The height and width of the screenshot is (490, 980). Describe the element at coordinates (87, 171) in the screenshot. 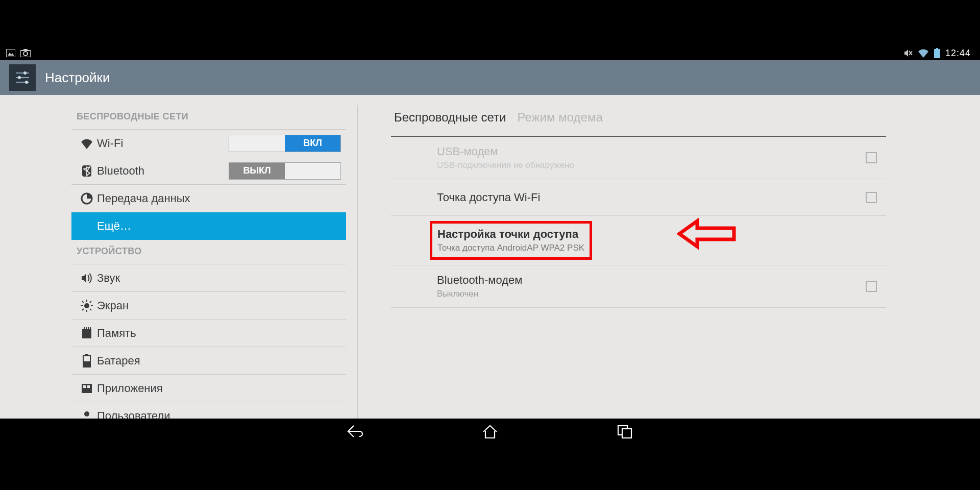

I see `bluetooth-icon` at that location.